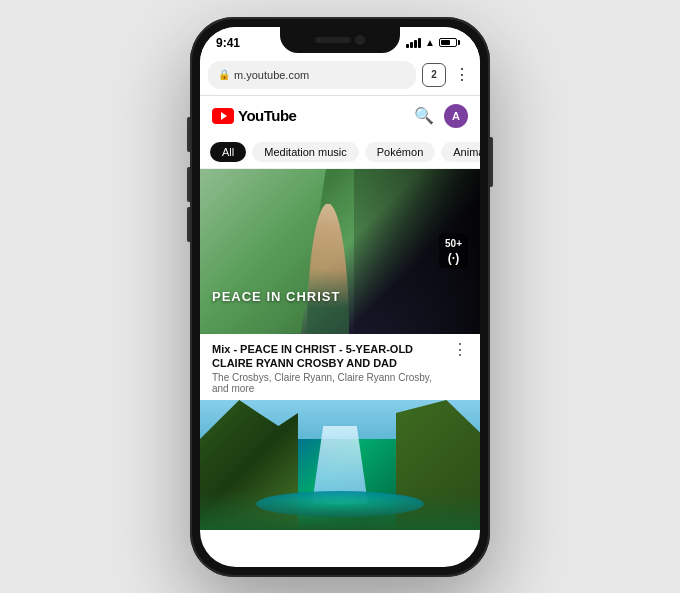 This screenshot has height=593, width=680. What do you see at coordinates (456, 350) in the screenshot?
I see `video-more-icon-1: ⋮` at bounding box center [456, 350].